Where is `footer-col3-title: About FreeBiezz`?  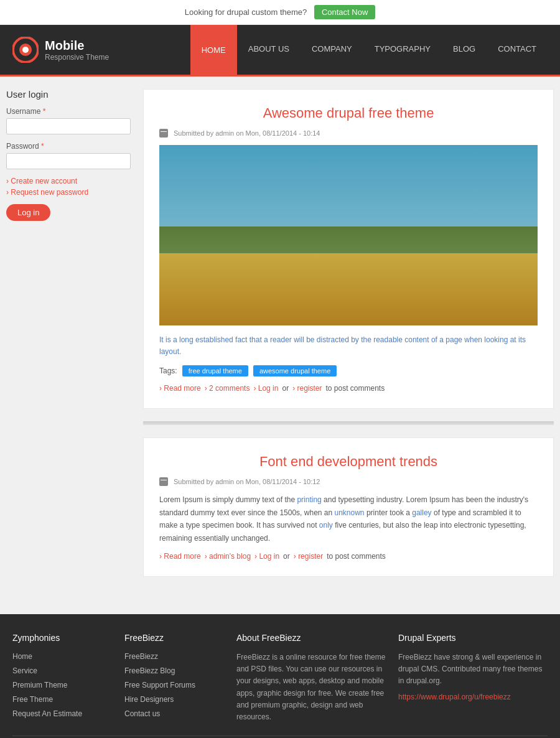
footer-col3-title: About FreeBiezz is located at coordinates (311, 638).